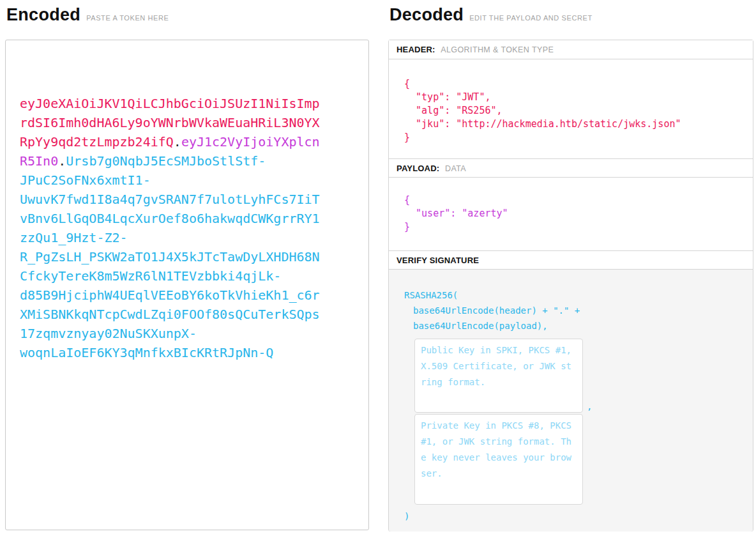 Image resolution: width=756 pixels, height=536 pixels. What do you see at coordinates (427, 15) in the screenshot?
I see `decoded-title: Decoded` at bounding box center [427, 15].